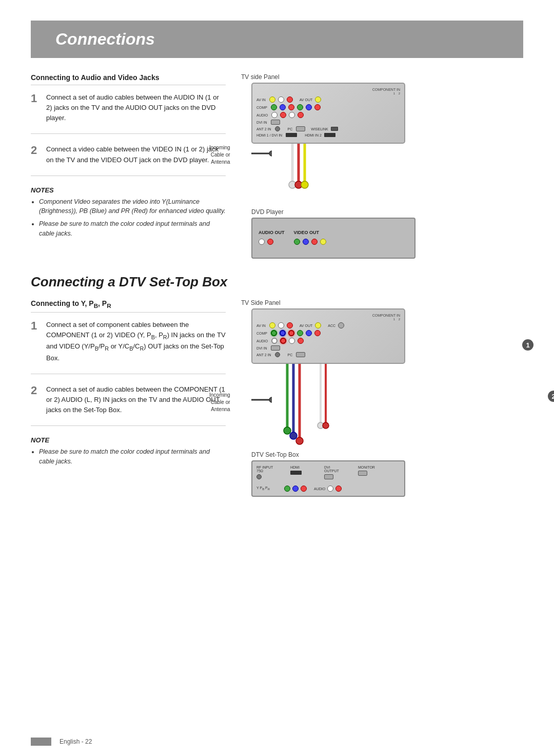 This screenshot has height=756, width=554. I want to click on comp-label2: COMP, so click(263, 334).